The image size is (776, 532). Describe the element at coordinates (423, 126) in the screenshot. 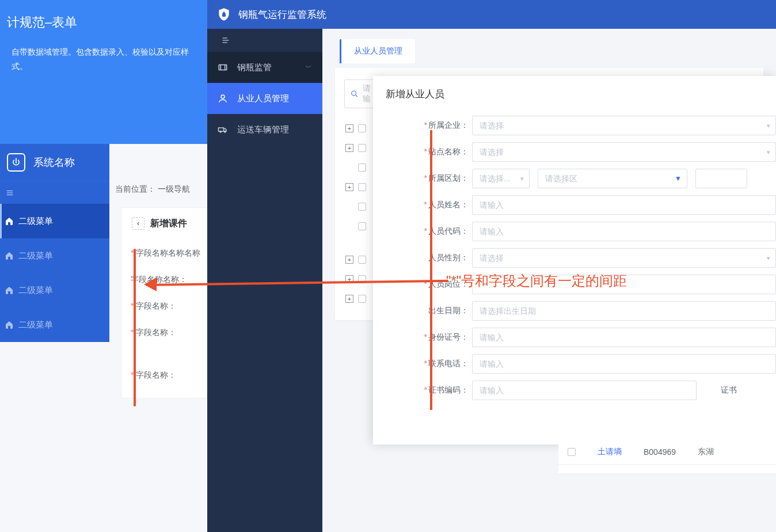

I see `form-label: *所属企业：` at that location.